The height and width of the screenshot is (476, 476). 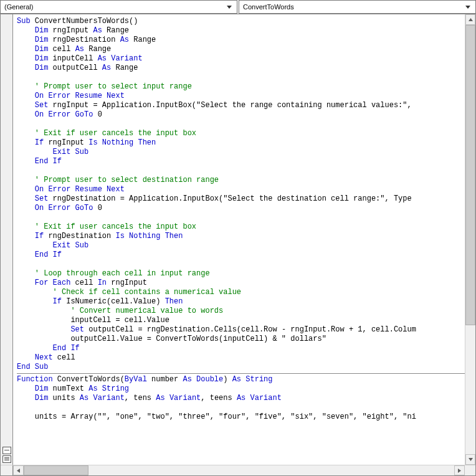 What do you see at coordinates (240, 374) in the screenshot?
I see `procedure-separator` at bounding box center [240, 374].